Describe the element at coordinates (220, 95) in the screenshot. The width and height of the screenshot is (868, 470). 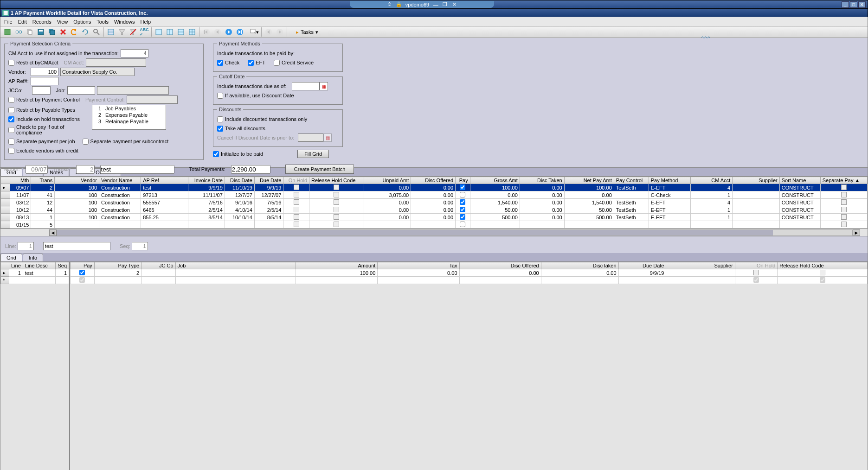
I see `use-discount-date-checkbox` at that location.